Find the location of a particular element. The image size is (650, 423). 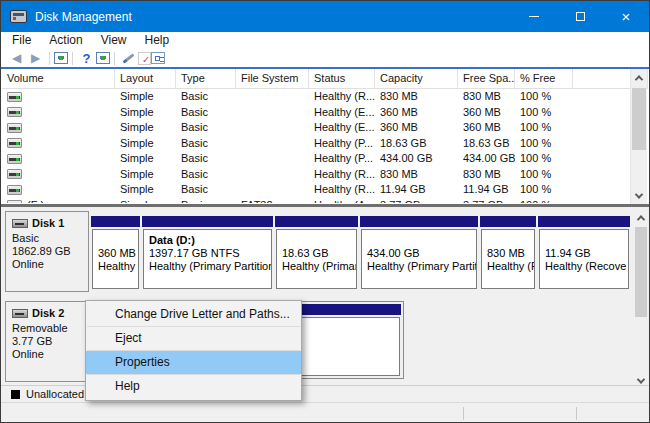

context-menu-item-properties: Properties is located at coordinates (194, 362).